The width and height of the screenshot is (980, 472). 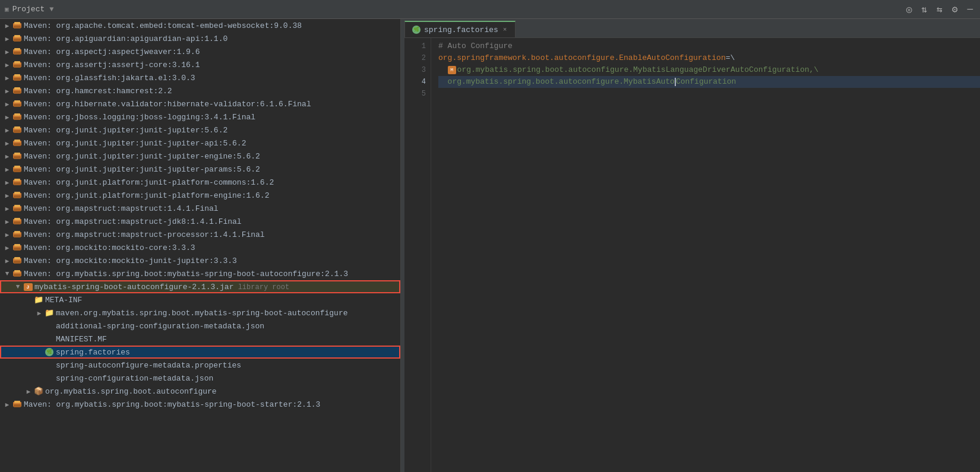 What do you see at coordinates (200, 300) in the screenshot?
I see `tree-item-22: 📁 META-INF` at bounding box center [200, 300].